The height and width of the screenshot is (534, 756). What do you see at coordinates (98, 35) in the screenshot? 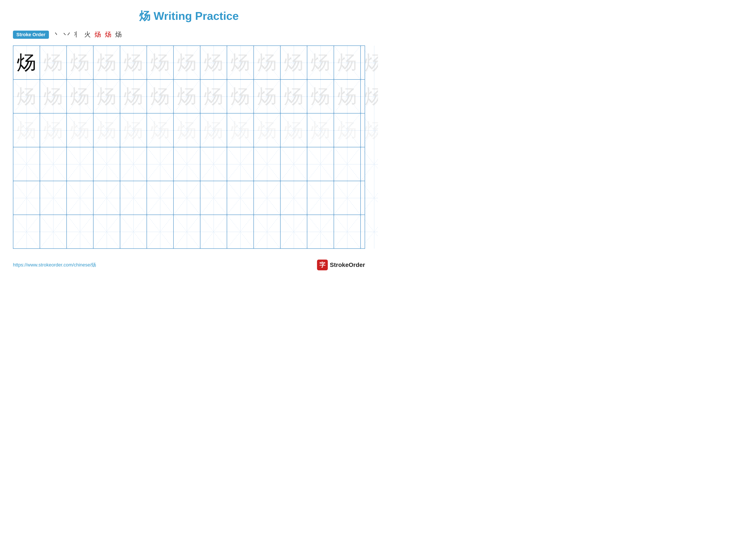
I see `stroke-step-5: 炀` at bounding box center [98, 35].